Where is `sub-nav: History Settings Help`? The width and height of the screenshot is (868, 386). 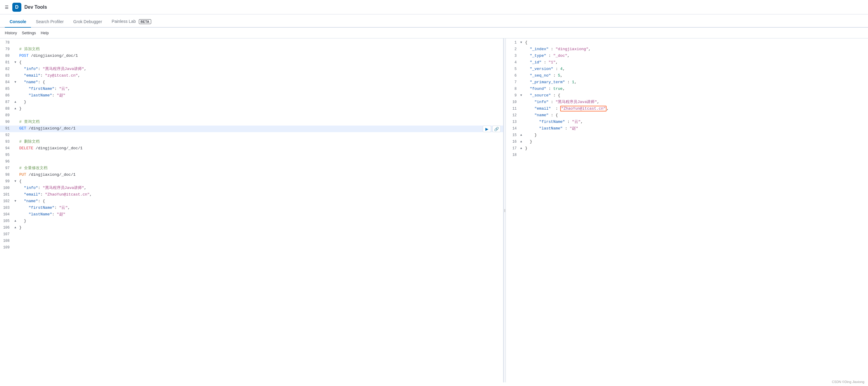
sub-nav: History Settings Help is located at coordinates (434, 33).